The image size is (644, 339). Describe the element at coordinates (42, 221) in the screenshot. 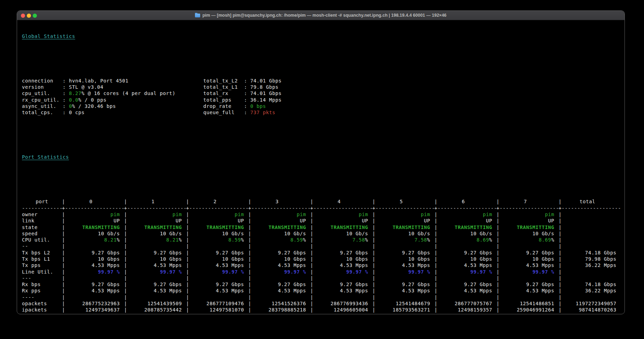

I see `port-table-row-label: link` at that location.